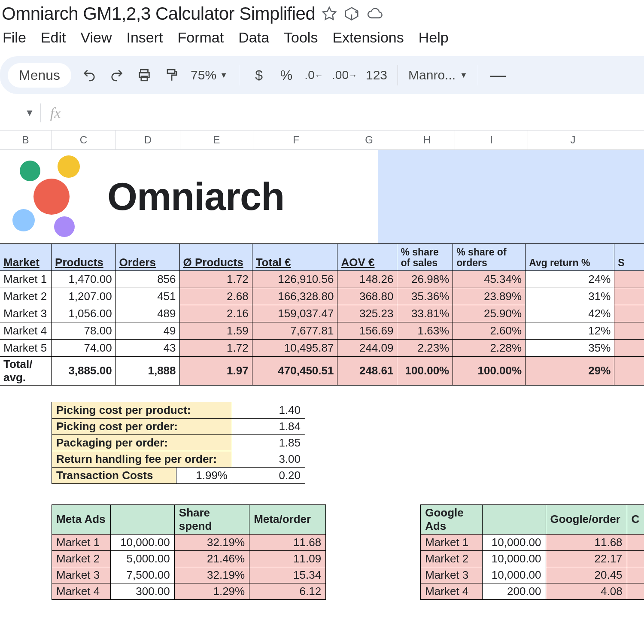 This screenshot has height=644, width=644. What do you see at coordinates (144, 75) in the screenshot?
I see `print-icon` at bounding box center [144, 75].